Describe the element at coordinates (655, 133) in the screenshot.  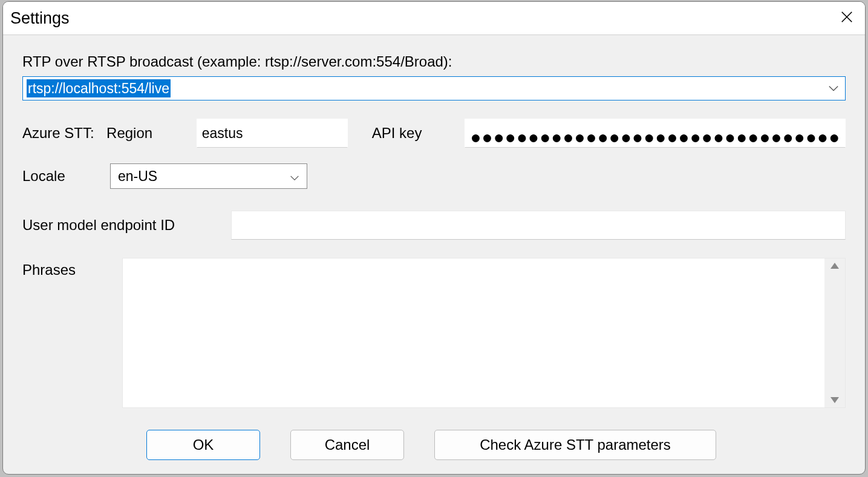
I see `api-key-input: ●●●●●●●●●●●●●●●●●●●●●●●●●●●●●●●●` at that location.